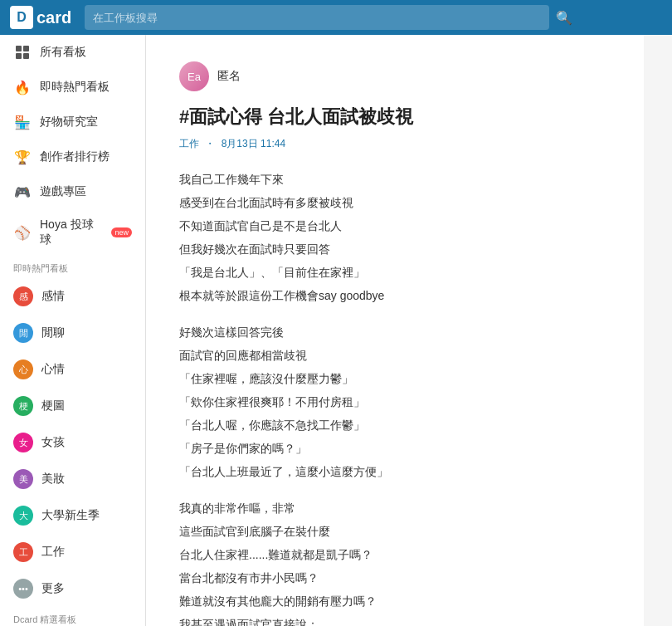 This screenshot has height=626, width=672. I want to click on sidebar-label: 創作者排行榜, so click(75, 157).